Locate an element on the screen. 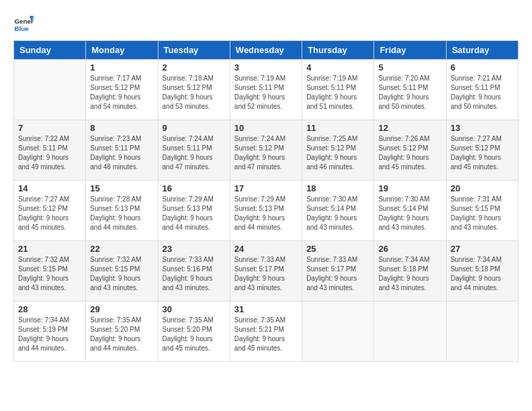  day-number: 2 is located at coordinates (194, 67).